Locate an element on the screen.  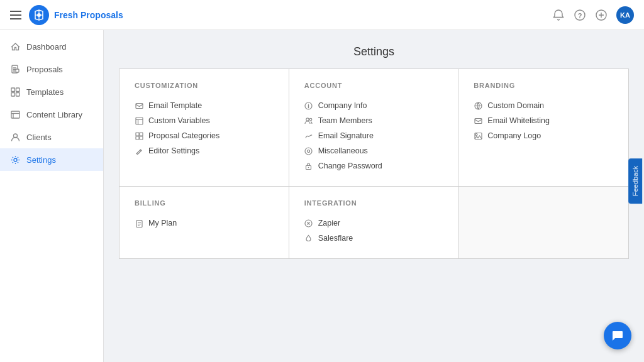
header-right: ? KA is located at coordinates (593, 15).